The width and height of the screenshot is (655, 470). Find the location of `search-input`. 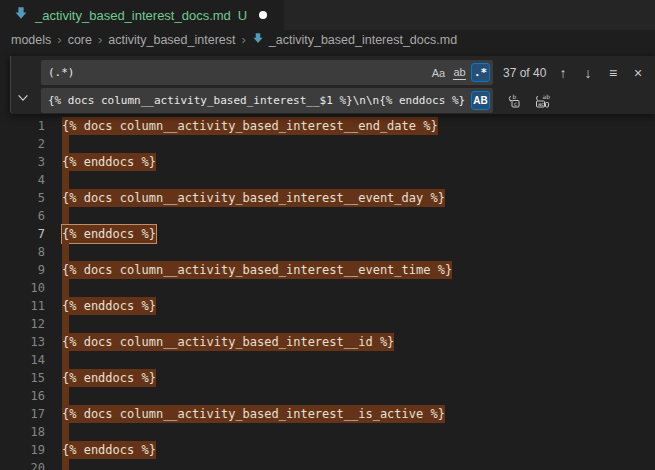

search-input is located at coordinates (234, 72).